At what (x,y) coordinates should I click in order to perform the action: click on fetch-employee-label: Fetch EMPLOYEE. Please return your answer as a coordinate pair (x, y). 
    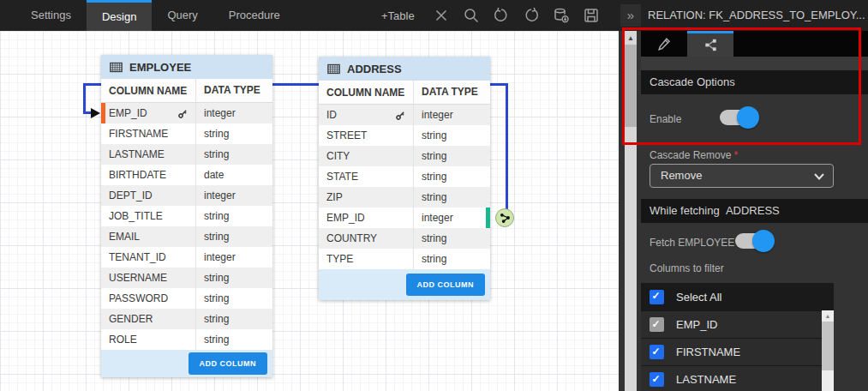
    Looking at the image, I should click on (692, 243).